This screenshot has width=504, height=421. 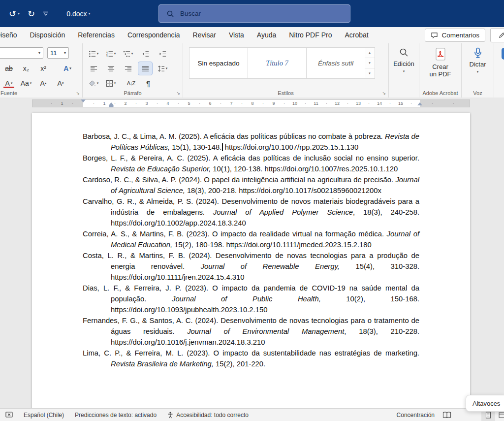 I want to click on style-titulo-7: Título 7, so click(x=277, y=63).